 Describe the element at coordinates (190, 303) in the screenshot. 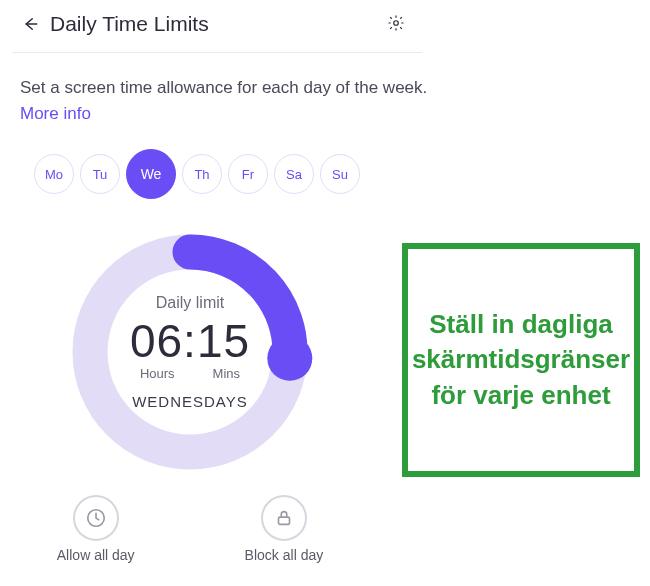

I see `daily-limit-label: Daily limit` at that location.